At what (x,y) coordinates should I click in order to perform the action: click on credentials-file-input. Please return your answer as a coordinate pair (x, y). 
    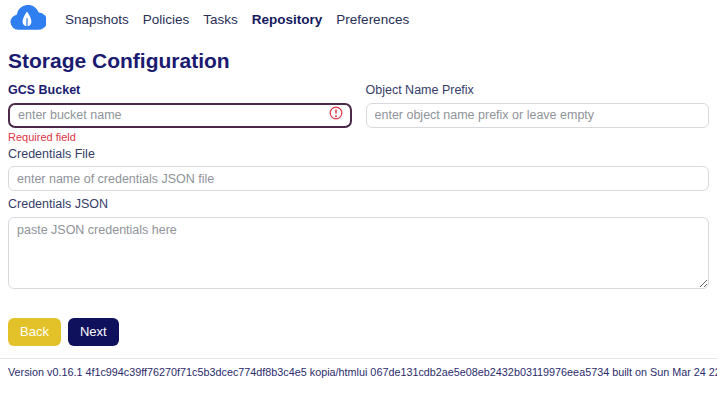
    Looking at the image, I should click on (358, 178).